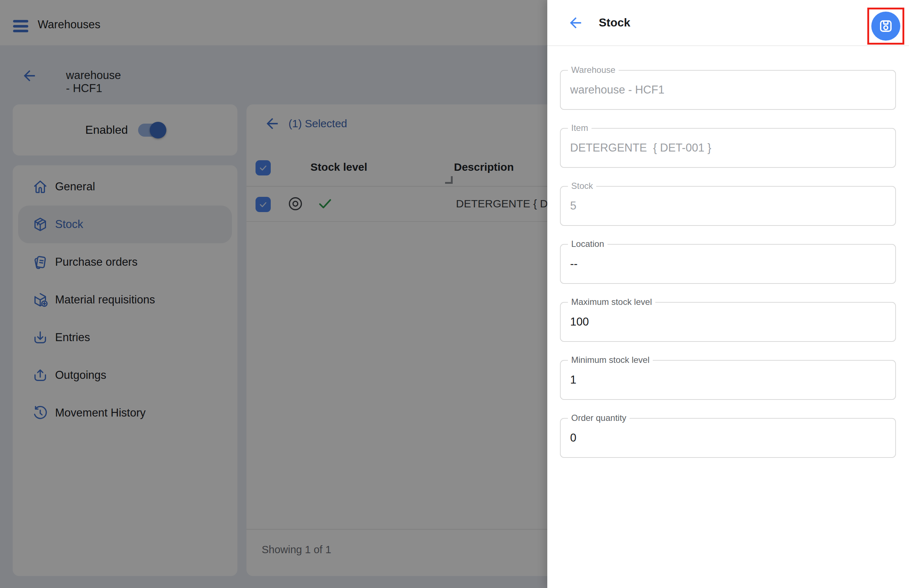 The image size is (909, 588). What do you see at coordinates (728, 90) in the screenshot?
I see `warehouse-input` at bounding box center [728, 90].